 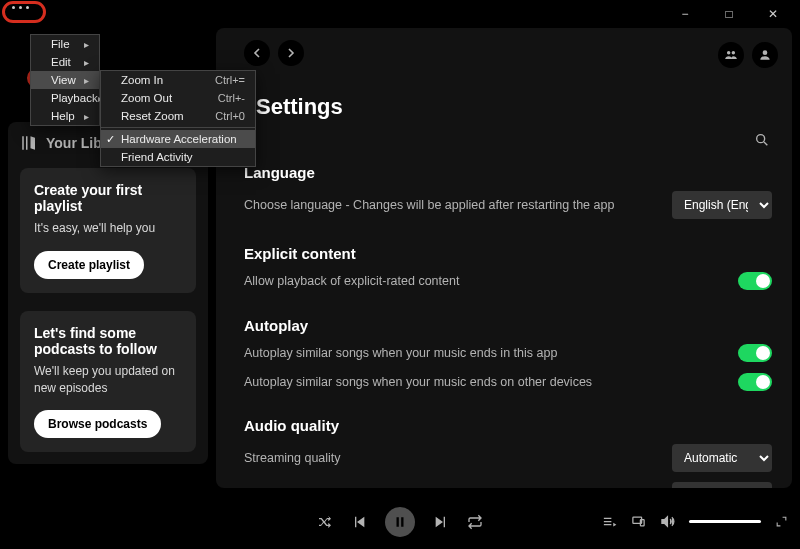 What do you see at coordinates (108, 230) in the screenshot?
I see `create-playlist-card: Create your first playlist It's easy, we…` at bounding box center [108, 230].